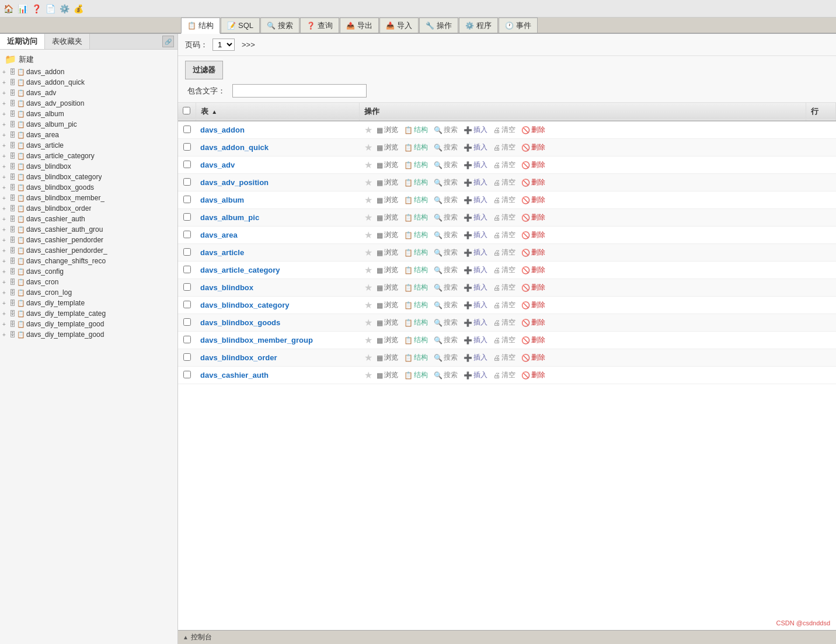  I want to click on col-table-header: 表 ▲, so click(278, 112).